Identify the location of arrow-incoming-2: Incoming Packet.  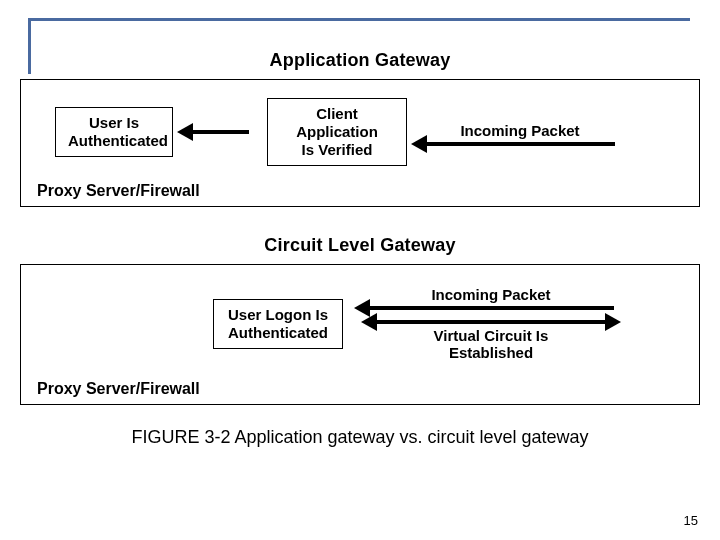
(491, 296).